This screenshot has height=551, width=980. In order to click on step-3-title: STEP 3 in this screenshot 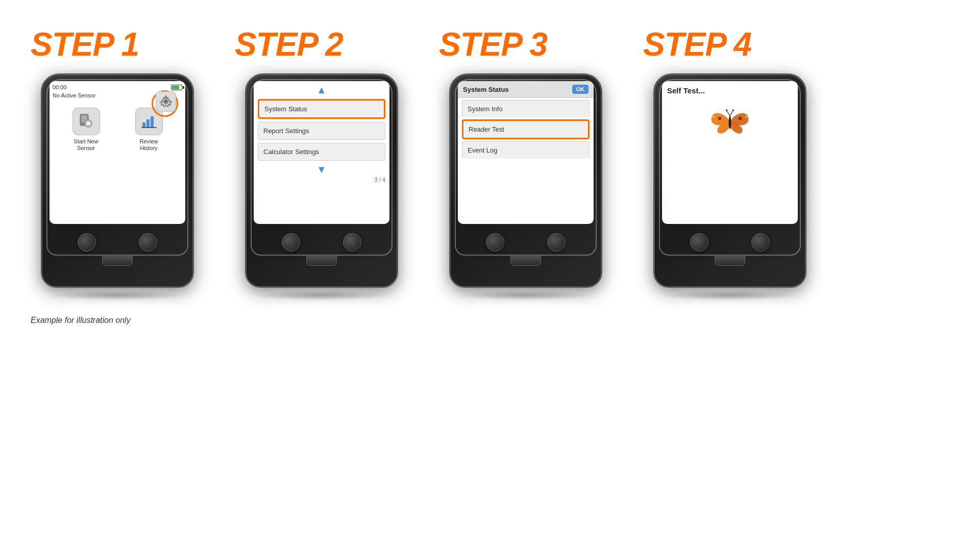, I will do `click(493, 44)`.